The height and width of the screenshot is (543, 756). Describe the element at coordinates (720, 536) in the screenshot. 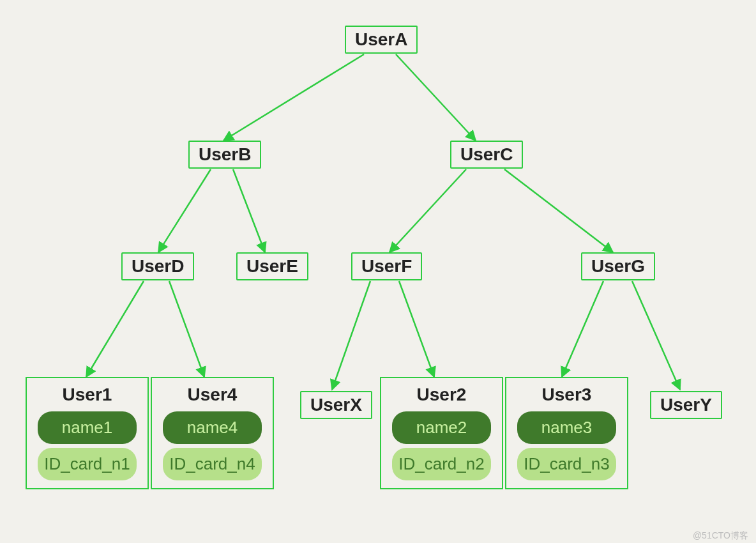

I see `watermark: @51CTO博客` at that location.